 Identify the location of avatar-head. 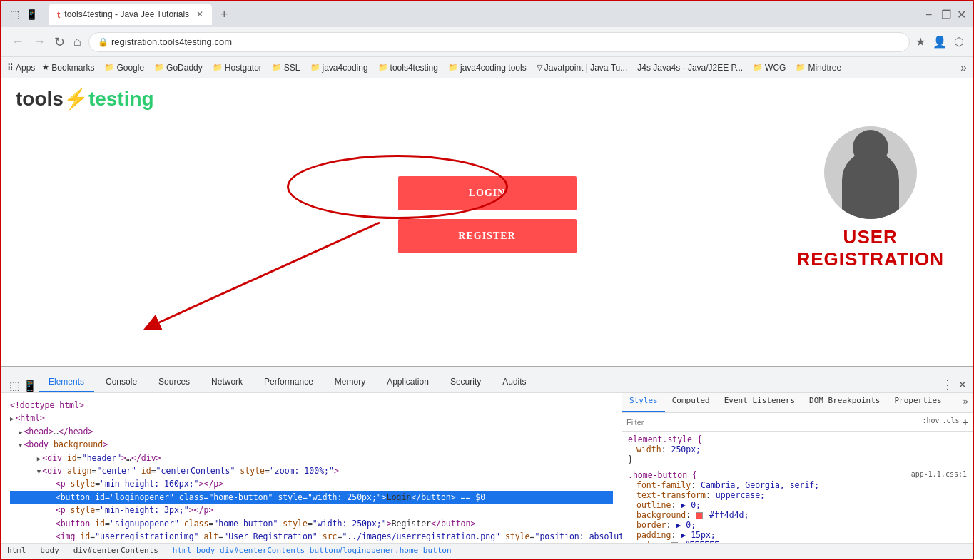
(871, 148).